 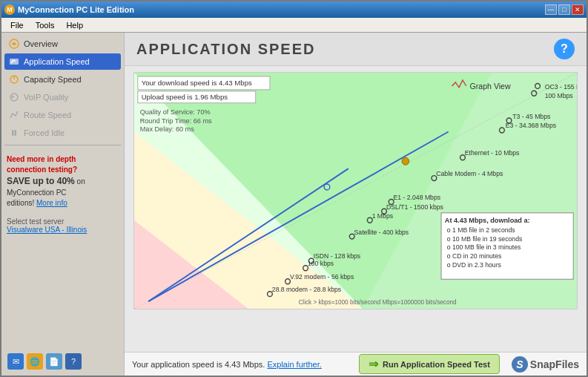 What do you see at coordinates (225, 49) in the screenshot?
I see `page-title: APPLICATION SPEED` at bounding box center [225, 49].